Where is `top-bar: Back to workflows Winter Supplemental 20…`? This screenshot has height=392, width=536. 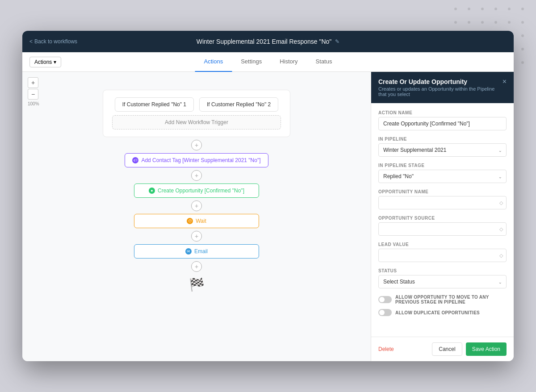
top-bar: Back to workflows Winter Supplemental 20… is located at coordinates (268, 42).